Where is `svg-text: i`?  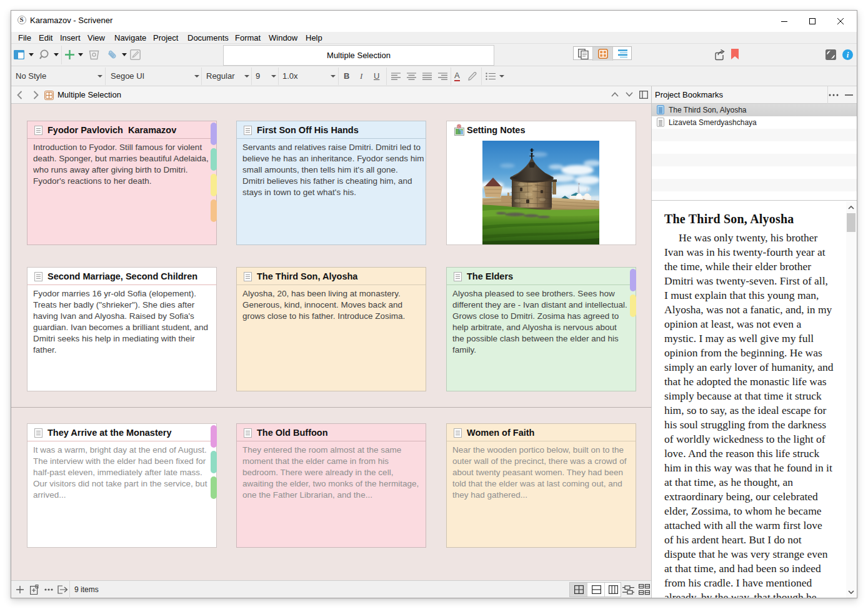
svg-text: i is located at coordinates (848, 55).